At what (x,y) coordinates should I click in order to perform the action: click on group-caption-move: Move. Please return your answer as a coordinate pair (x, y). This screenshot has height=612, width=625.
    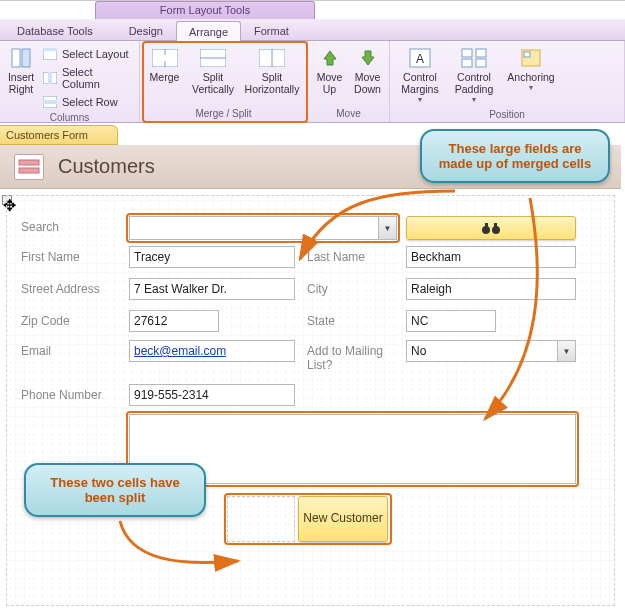
    Looking at the image, I should click on (348, 114).